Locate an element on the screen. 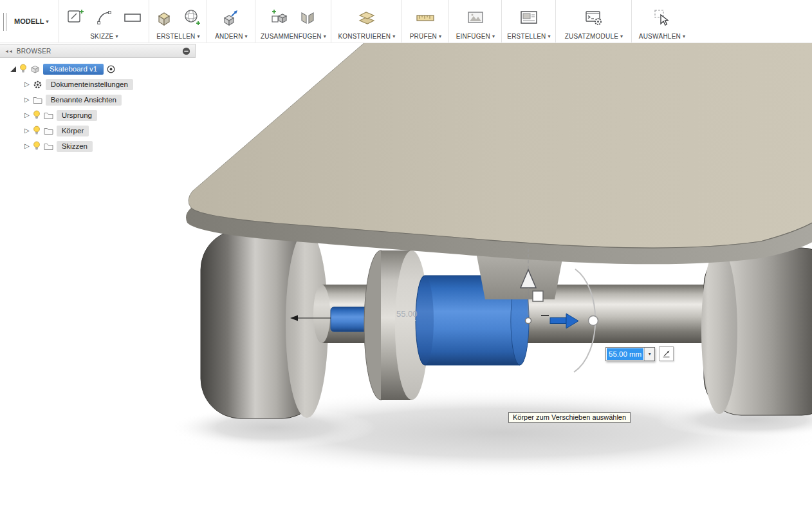 This screenshot has width=812, height=517. create-form-button is located at coordinates (192, 17).